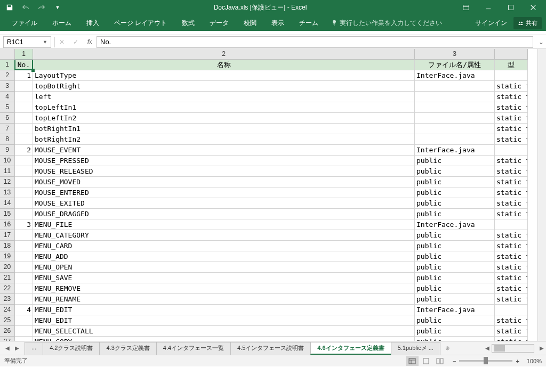 Image resolution: width=546 pixels, height=392 pixels. What do you see at coordinates (7, 321) in the screenshot?
I see `row-header: 25` at bounding box center [7, 321].